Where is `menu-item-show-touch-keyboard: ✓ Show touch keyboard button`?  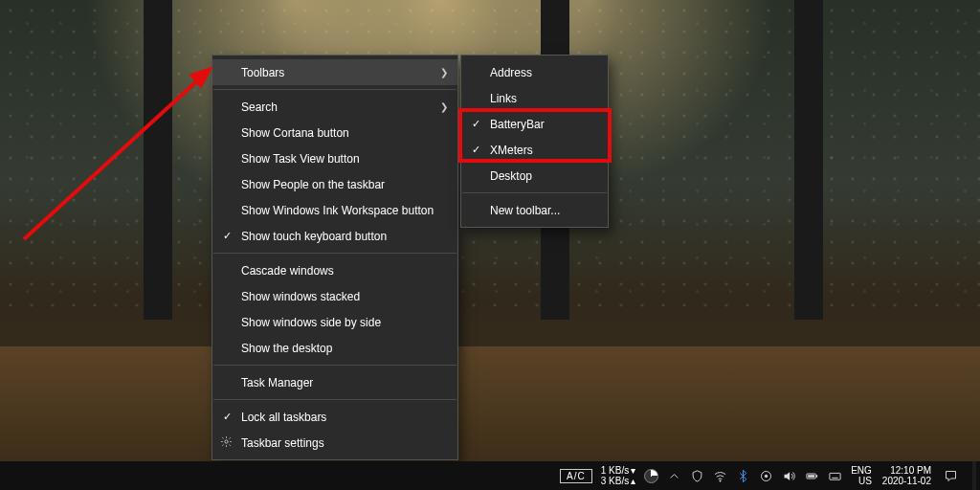
menu-item-show-touch-keyboard: ✓ Show touch keyboard button is located at coordinates (335, 235).